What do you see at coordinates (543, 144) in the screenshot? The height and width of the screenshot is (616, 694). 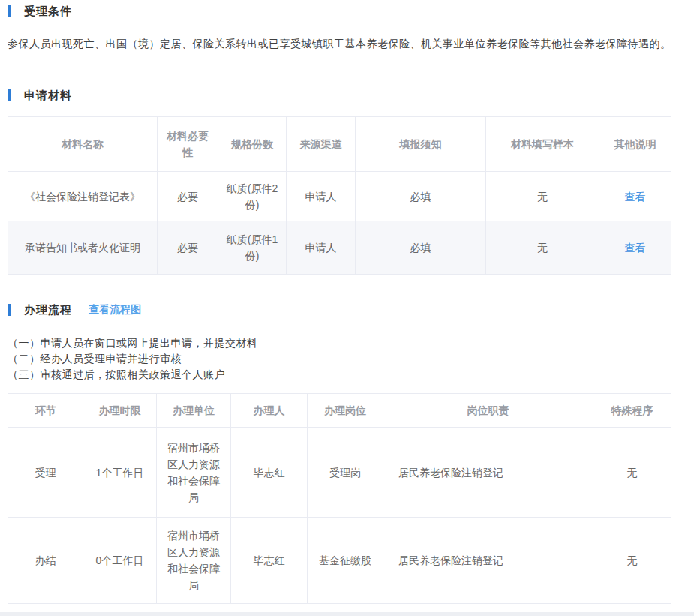 I see `column-header-sample: 材料填写样本` at bounding box center [543, 144].